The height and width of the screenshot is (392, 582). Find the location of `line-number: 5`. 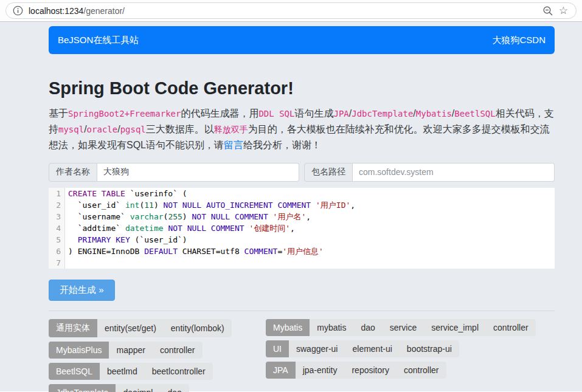

line-number: 5 is located at coordinates (57, 239).